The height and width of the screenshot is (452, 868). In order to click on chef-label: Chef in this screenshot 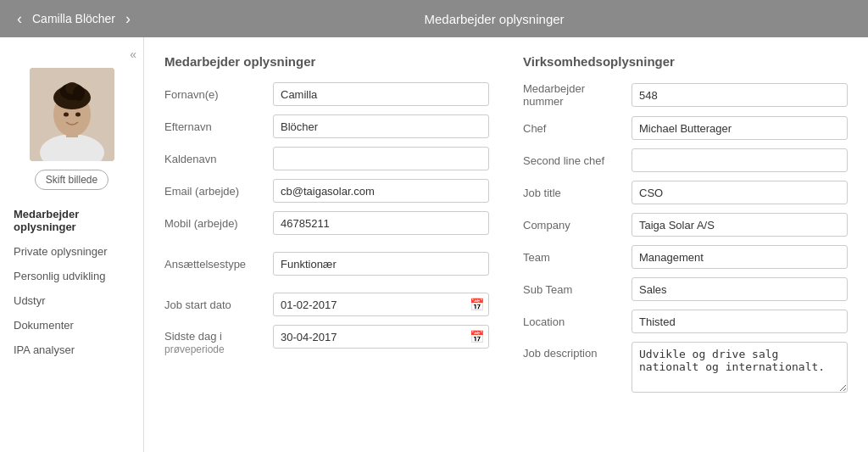, I will do `click(574, 129)`.